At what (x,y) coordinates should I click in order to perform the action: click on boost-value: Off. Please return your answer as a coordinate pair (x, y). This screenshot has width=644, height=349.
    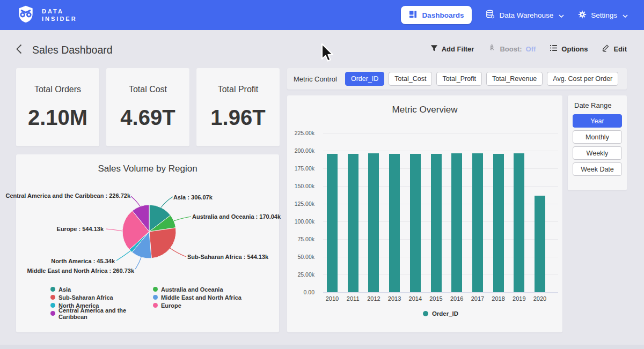
    Looking at the image, I should click on (531, 49).